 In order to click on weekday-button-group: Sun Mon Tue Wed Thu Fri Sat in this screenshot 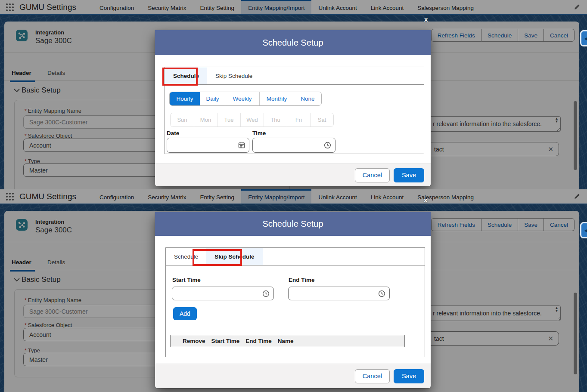, I will do `click(252, 120)`.